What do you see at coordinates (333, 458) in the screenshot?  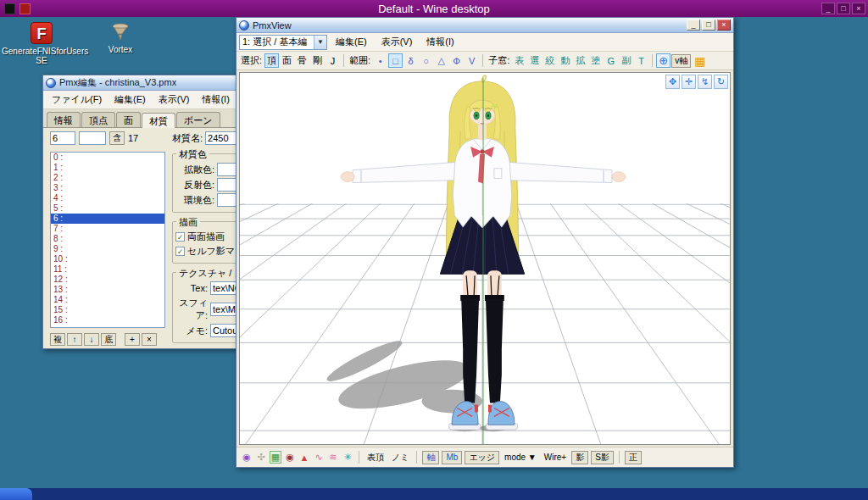 I see `waves-icon: ≋` at bounding box center [333, 458].